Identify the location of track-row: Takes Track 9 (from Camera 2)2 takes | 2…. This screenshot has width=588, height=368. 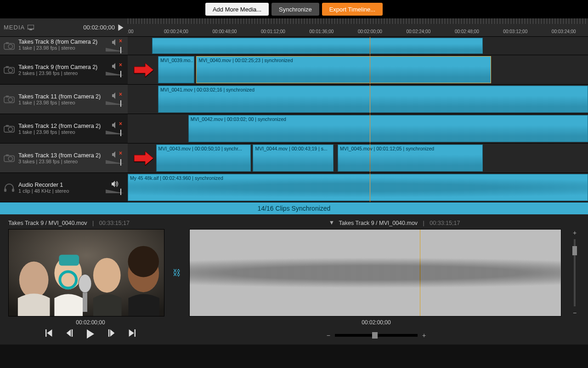
(294, 70).